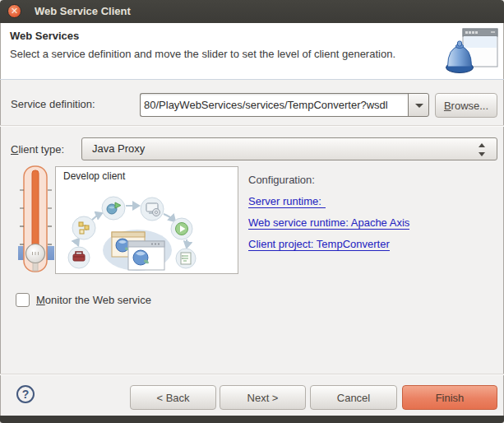  I want to click on monitor-checkbox, so click(23, 300).